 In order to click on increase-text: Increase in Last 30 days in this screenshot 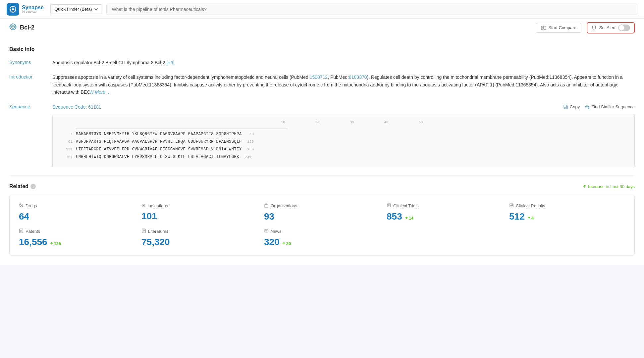, I will do `click(612, 187)`.